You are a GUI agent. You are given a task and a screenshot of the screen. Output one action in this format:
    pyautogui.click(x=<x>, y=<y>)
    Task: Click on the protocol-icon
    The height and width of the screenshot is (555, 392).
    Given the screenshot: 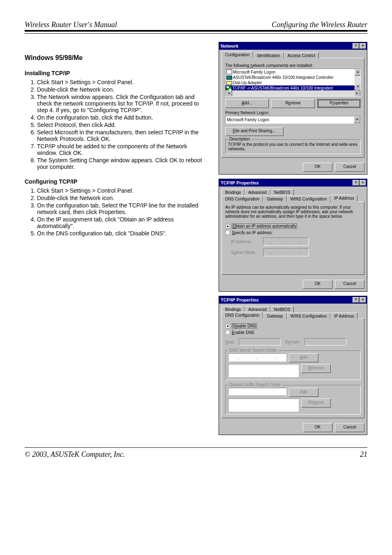 What is the action you would take?
    pyautogui.click(x=229, y=88)
    